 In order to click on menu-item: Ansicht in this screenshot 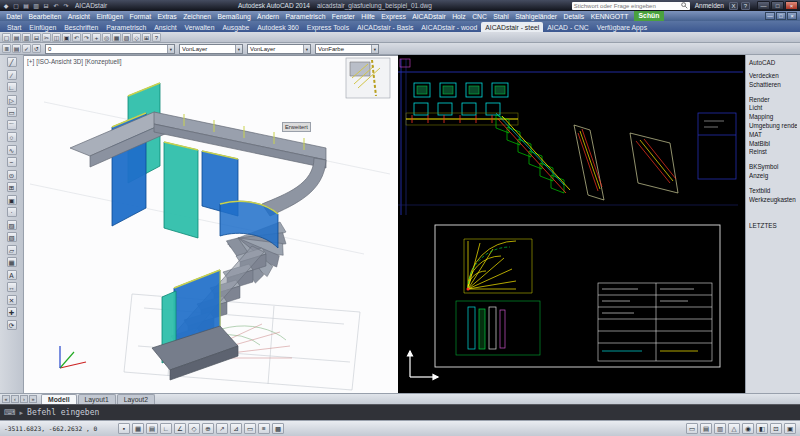, I will do `click(80, 16)`.